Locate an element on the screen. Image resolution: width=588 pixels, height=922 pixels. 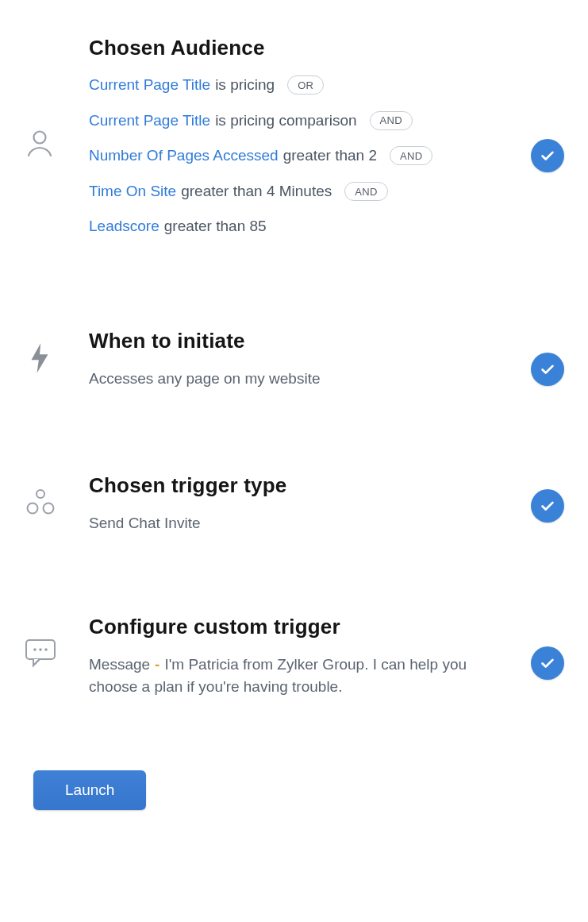
audience-rule: Leadscore greater than 85 is located at coordinates (298, 227).